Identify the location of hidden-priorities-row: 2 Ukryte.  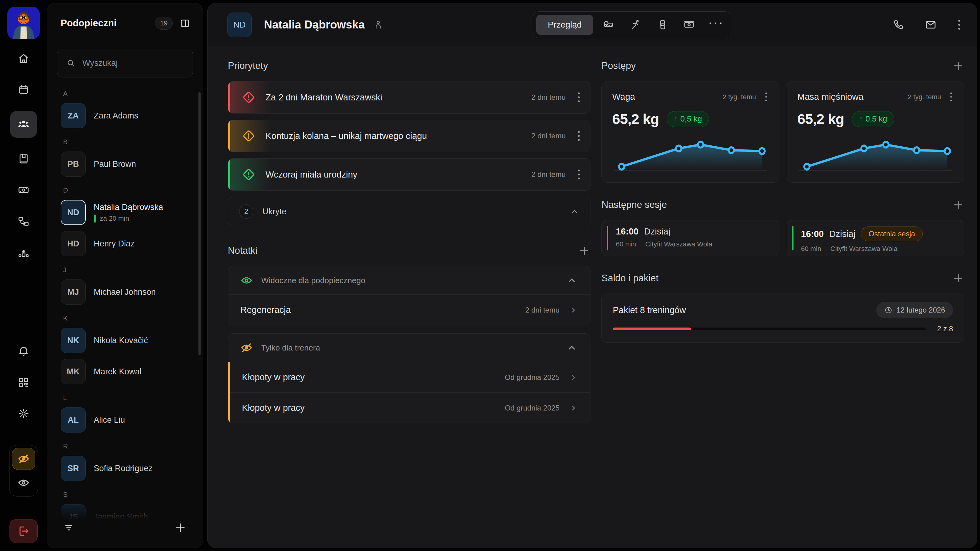
(409, 211).